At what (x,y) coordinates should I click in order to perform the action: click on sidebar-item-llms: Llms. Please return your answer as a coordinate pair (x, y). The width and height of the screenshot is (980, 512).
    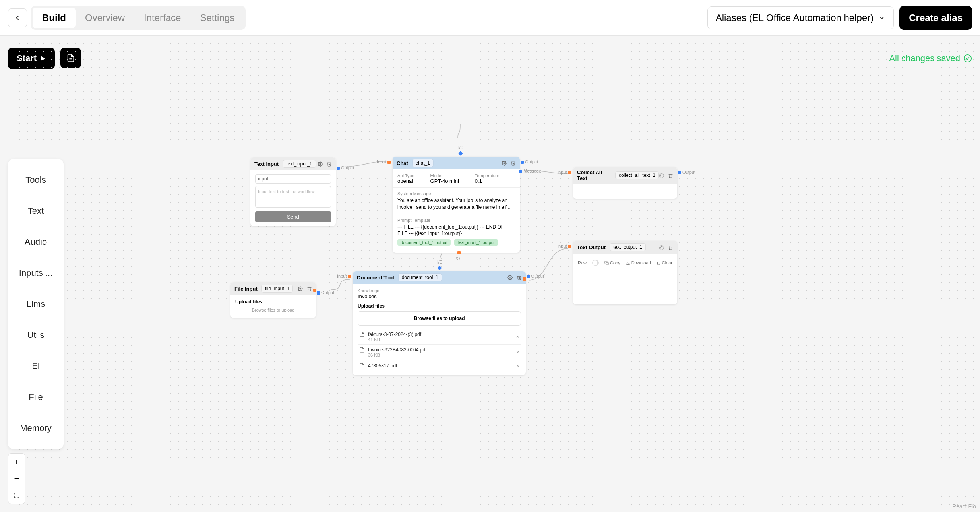
    Looking at the image, I should click on (36, 304).